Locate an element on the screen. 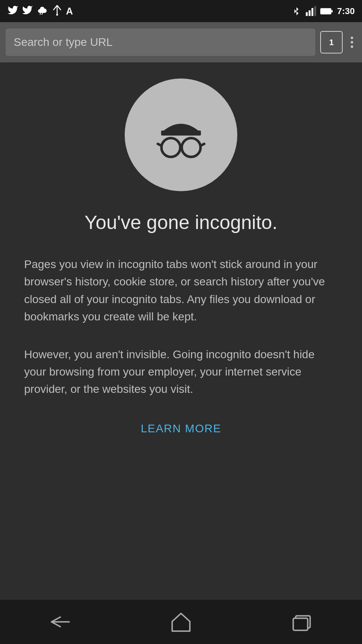 Image resolution: width=362 pixels, height=644 pixels. cloud-icon is located at coordinates (42, 11).